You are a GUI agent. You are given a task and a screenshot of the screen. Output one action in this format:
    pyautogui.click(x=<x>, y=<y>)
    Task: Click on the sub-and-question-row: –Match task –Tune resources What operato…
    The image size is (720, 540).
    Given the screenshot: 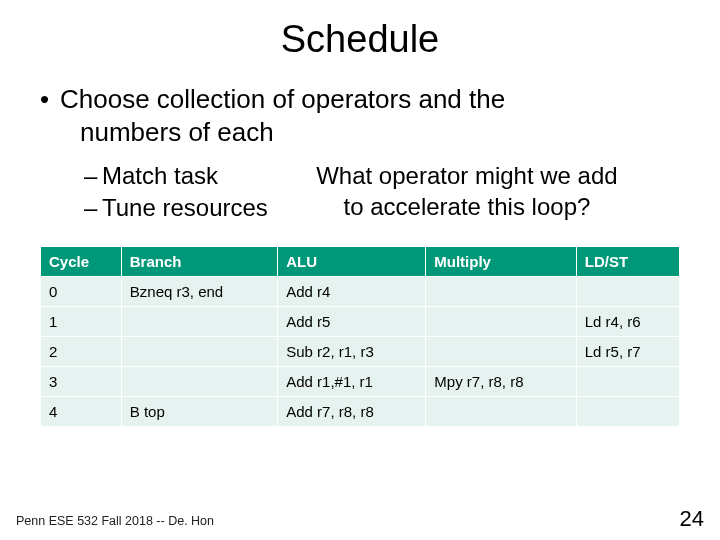 What is the action you would take?
    pyautogui.click(x=360, y=192)
    